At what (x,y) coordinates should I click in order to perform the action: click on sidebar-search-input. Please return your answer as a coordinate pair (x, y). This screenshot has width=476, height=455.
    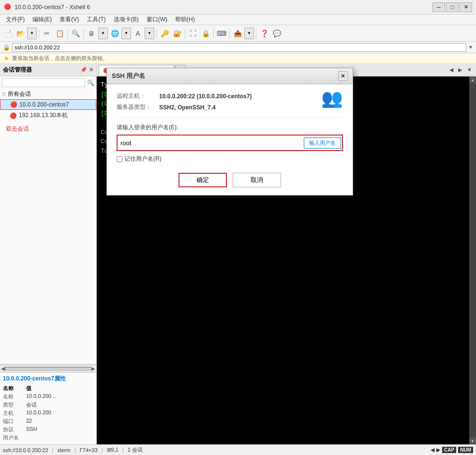
    Looking at the image, I should click on (44, 83).